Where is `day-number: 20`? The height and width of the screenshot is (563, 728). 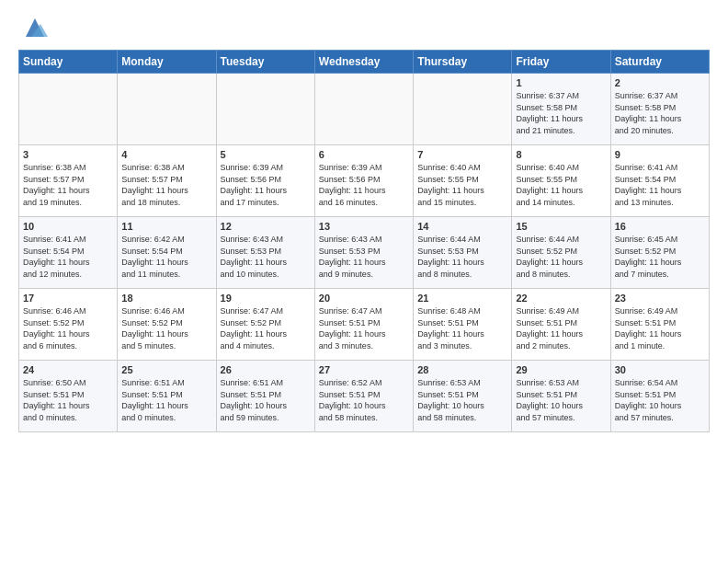
day-number: 20 is located at coordinates (364, 298).